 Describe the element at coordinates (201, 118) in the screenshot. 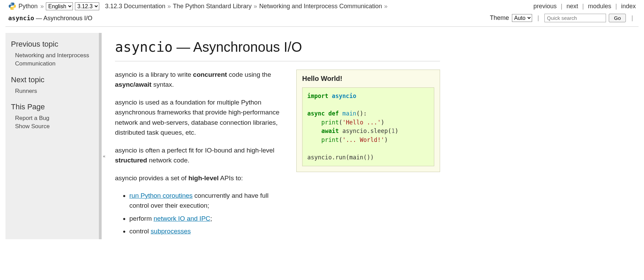

I see `paragraph: asyncio is used as a foundation for mult…` at that location.